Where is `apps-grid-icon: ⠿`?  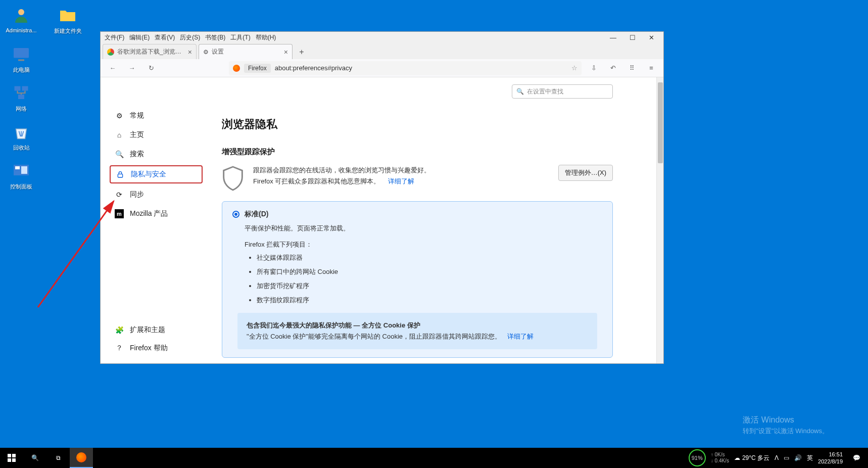
apps-grid-icon: ⠿ is located at coordinates (632, 68).